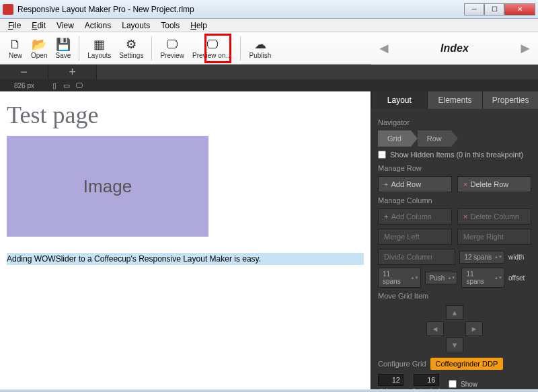 Image resolution: width=538 pixels, height=392 pixels. What do you see at coordinates (8, 9) in the screenshot?
I see `app-icon` at bounding box center [8, 9].